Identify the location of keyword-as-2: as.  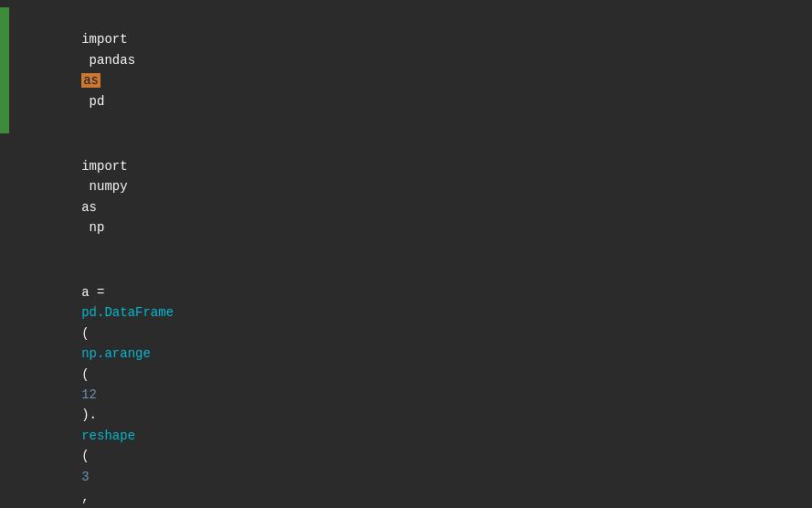
(90, 207).